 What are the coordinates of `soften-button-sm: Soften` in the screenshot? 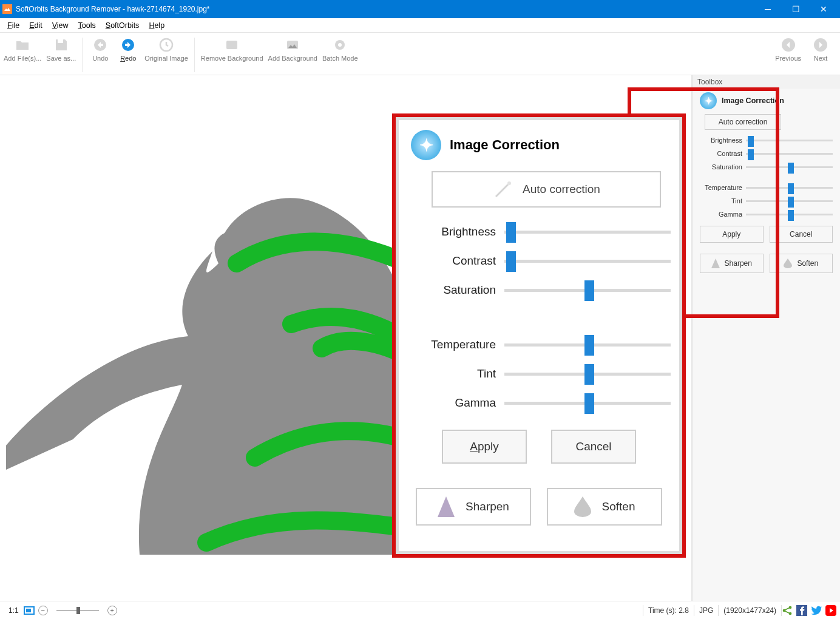 It's located at (801, 263).